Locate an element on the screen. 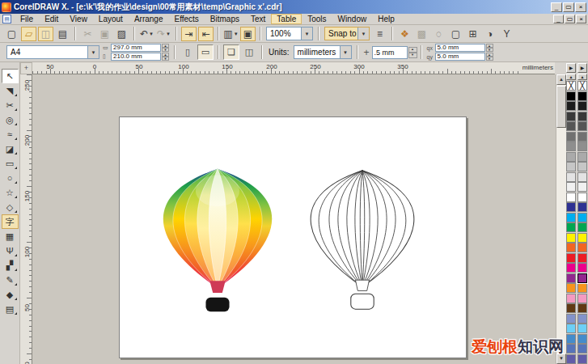 The image size is (588, 364). portrait-button: ▯ is located at coordinates (188, 52).